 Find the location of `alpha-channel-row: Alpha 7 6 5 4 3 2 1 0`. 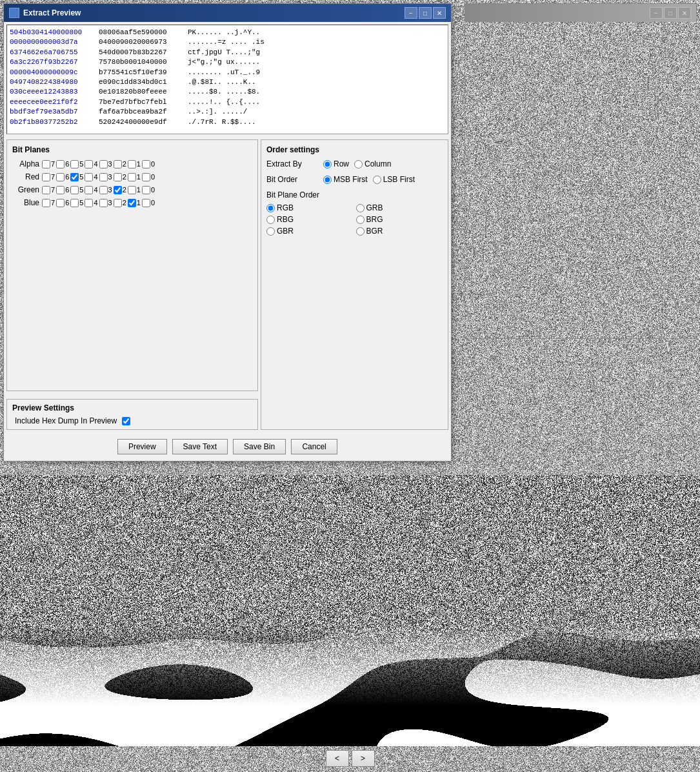

alpha-channel-row: Alpha 7 6 5 4 3 2 1 0 is located at coordinates (132, 164).